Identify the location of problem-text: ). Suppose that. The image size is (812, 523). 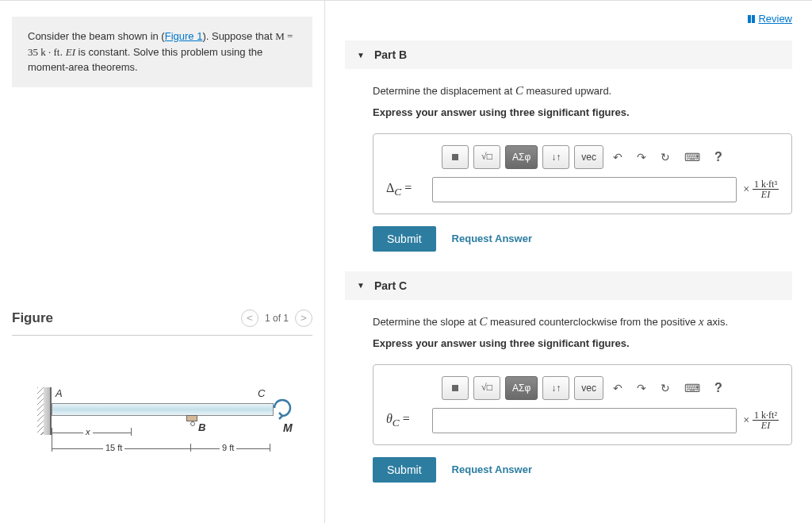
(239, 37).